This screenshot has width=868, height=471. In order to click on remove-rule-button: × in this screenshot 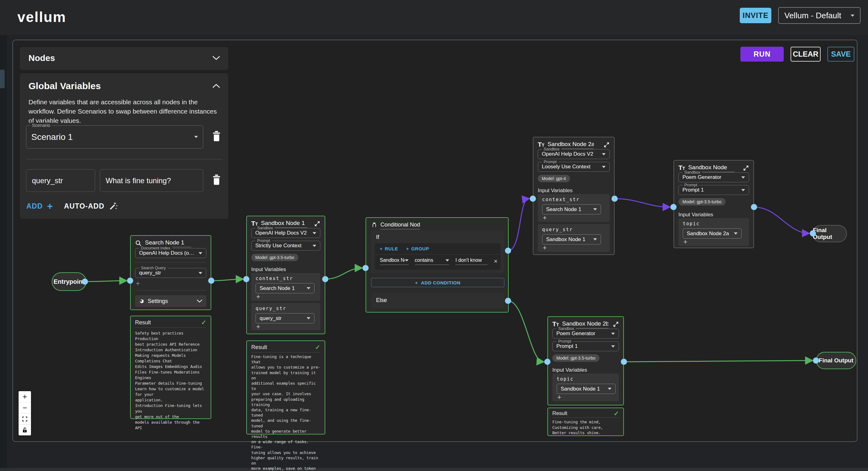, I will do `click(495, 261)`.